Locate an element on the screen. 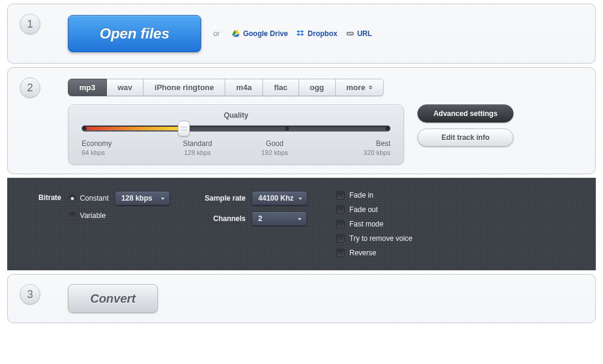  fade-out-label: Fade out is located at coordinates (364, 210).